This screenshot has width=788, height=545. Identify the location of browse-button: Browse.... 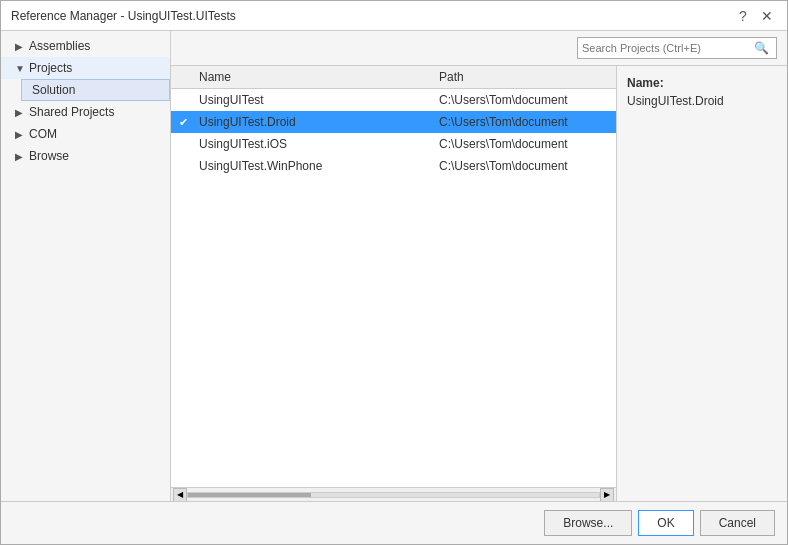
(588, 523).